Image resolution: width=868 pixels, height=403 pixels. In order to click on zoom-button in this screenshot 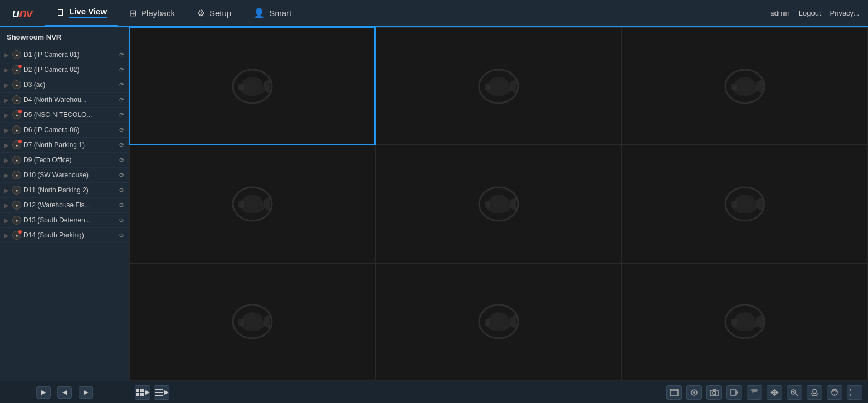, I will do `click(794, 392)`.